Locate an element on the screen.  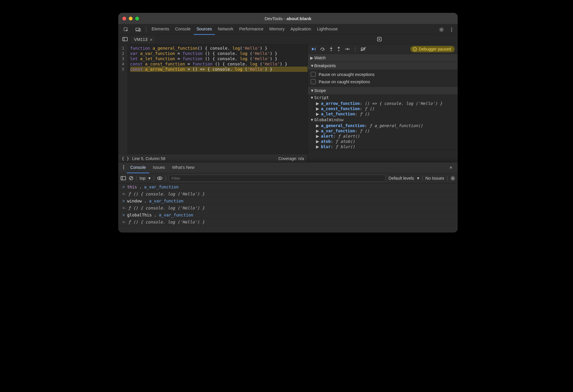
step-out-icon is located at coordinates (339, 49).